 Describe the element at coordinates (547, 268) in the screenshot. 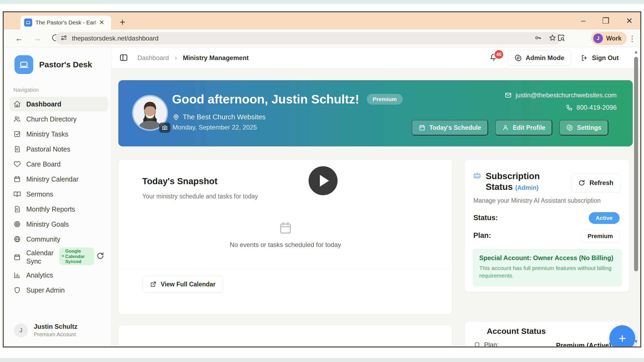

I see `special-account-notice: Special Account: Owner Access (No Billin…` at that location.